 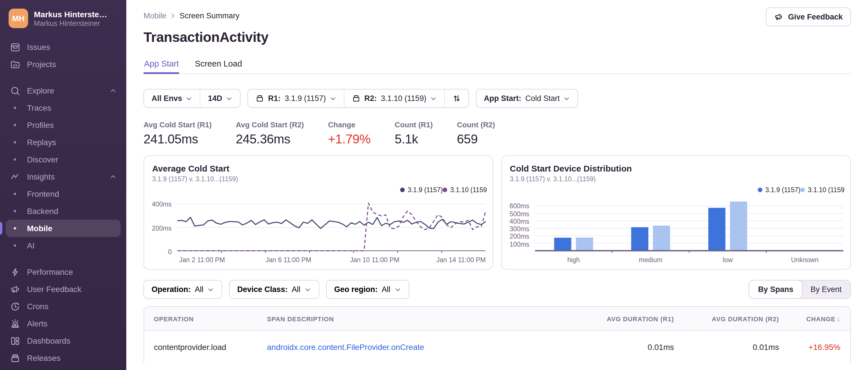 I want to click on operation-filter: Operation:All, so click(x=183, y=290).